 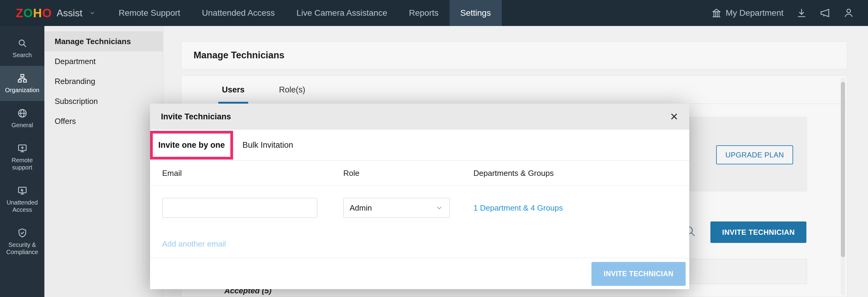 I want to click on role-select: Admin, so click(x=396, y=208).